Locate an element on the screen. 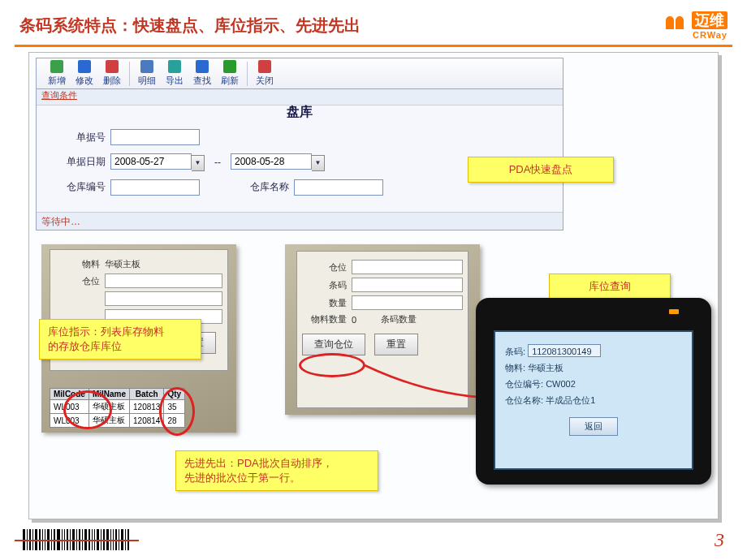  callout-fifo-l1: 先进先出：PDA批次自动排序， is located at coordinates (277, 463).